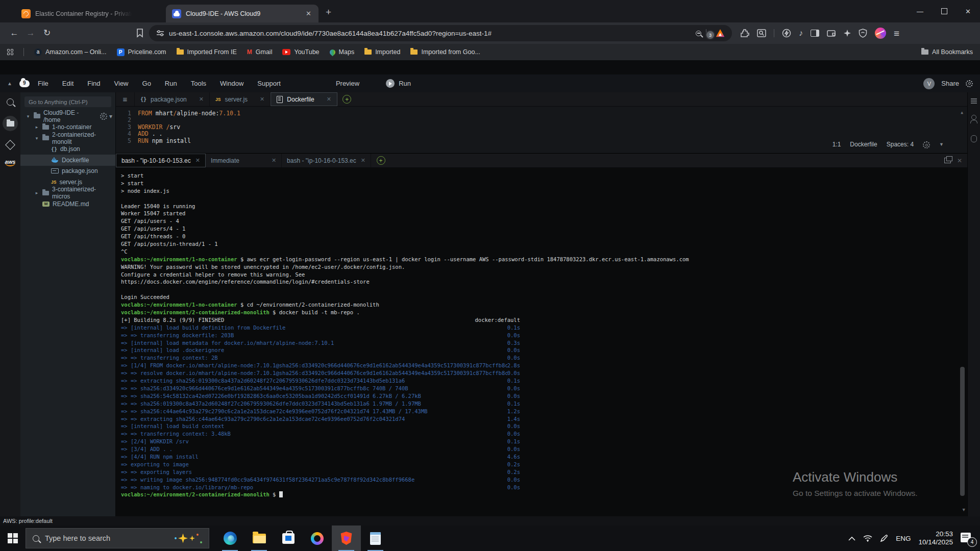  What do you see at coordinates (398, 84) in the screenshot?
I see `run-button: Run` at bounding box center [398, 84].